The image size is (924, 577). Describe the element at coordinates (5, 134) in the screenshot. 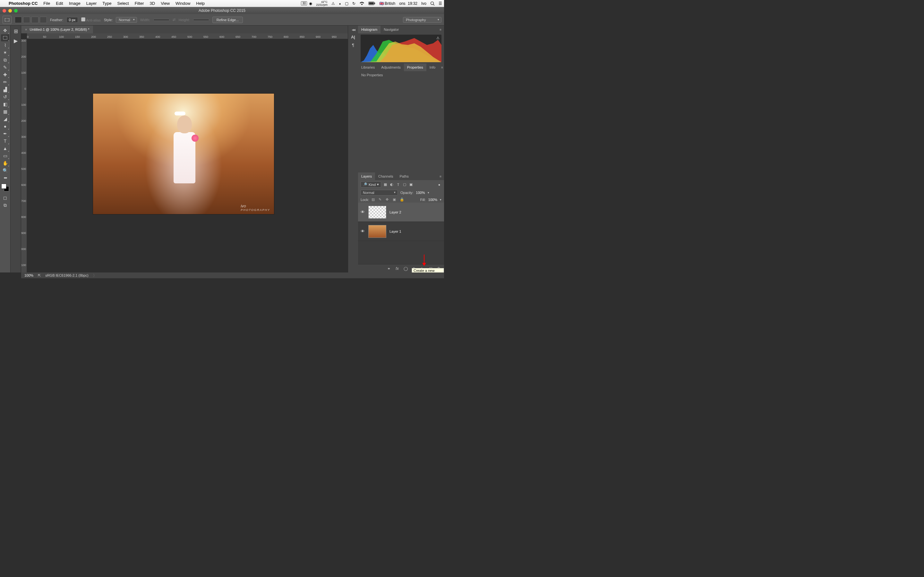

I see `pen-tool: ✒` at that location.